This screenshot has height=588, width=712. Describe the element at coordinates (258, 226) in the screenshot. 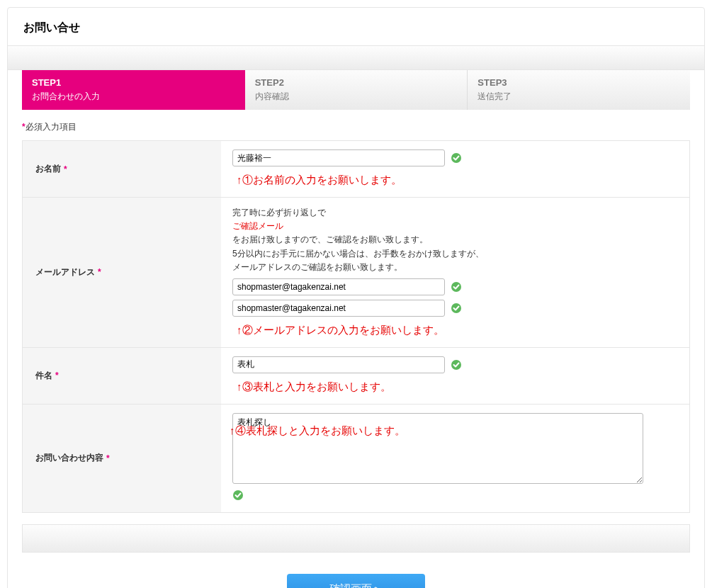

I see `info-red: ご確認メール` at that location.